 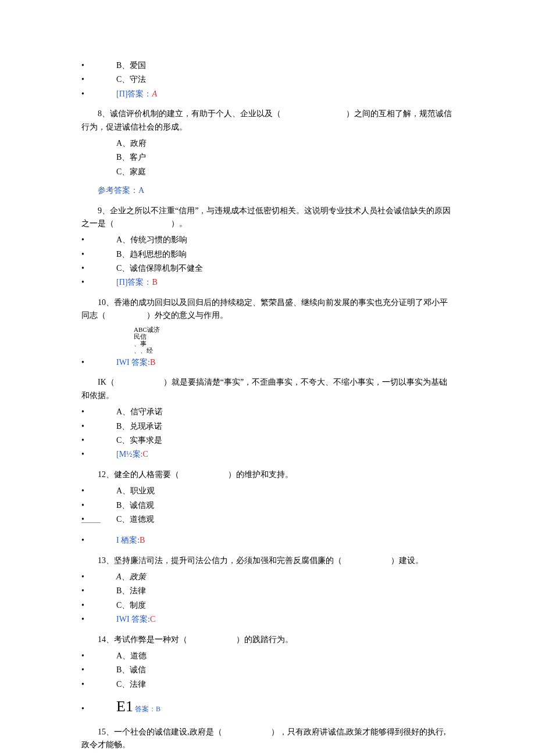 I want to click on q7-option-c: •C、守法, so click(x=268, y=80).